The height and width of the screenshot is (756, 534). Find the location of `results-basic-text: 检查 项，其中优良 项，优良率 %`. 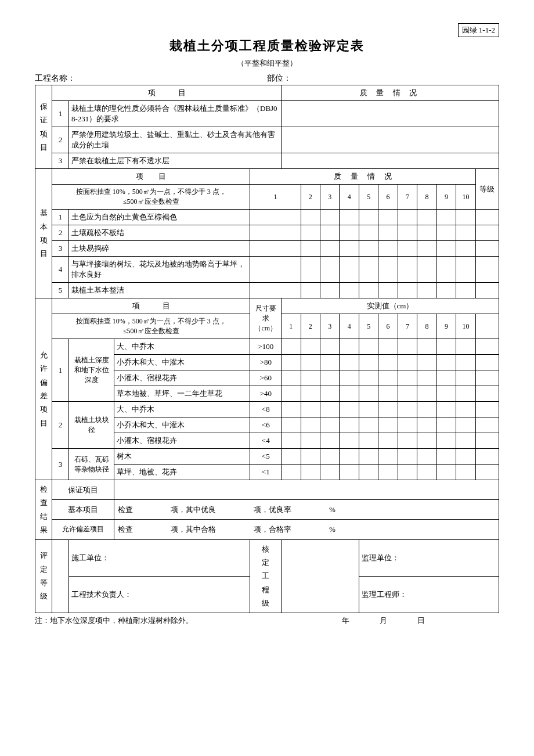

results-basic-text: 检查 项，其中优良 项，优良率 % is located at coordinates (306, 510).